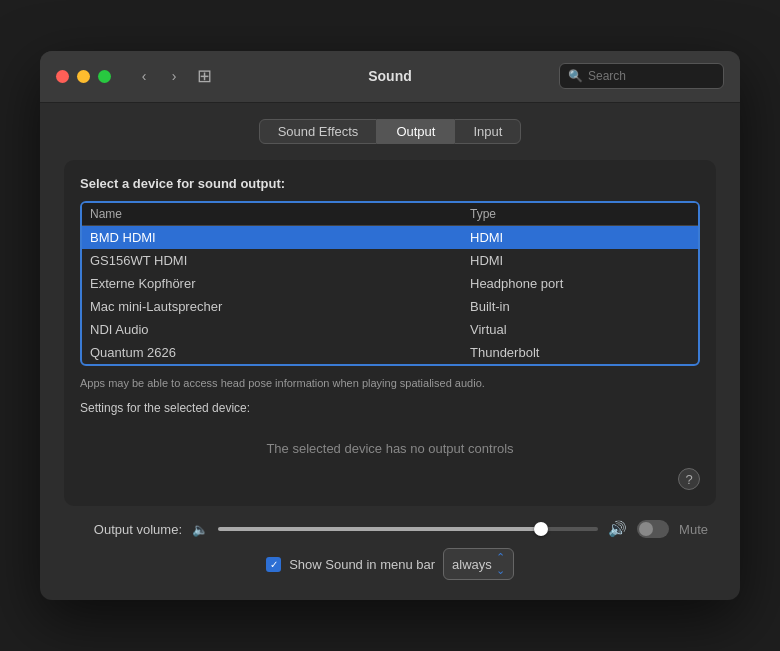 This screenshot has height=651, width=780. Describe the element at coordinates (500, 564) in the screenshot. I see `dropdown-arrow-icon: ⌃ ⌄` at that location.